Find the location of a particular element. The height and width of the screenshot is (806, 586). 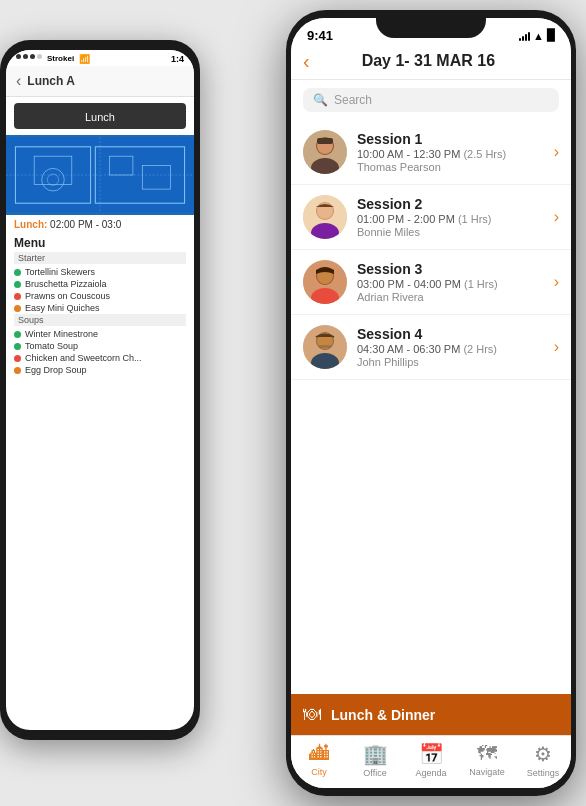

wifi-icon: ▲ is located at coordinates (538, 36).